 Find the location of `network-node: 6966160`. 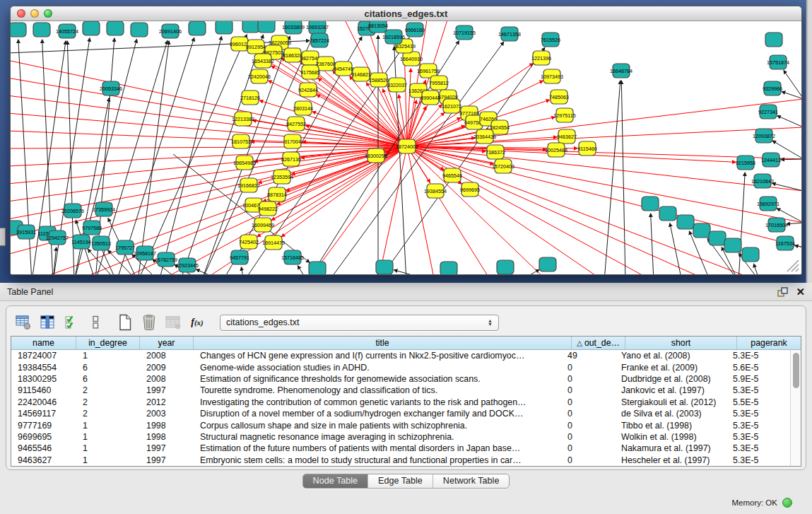

network-node: 6966160 is located at coordinates (415, 30).